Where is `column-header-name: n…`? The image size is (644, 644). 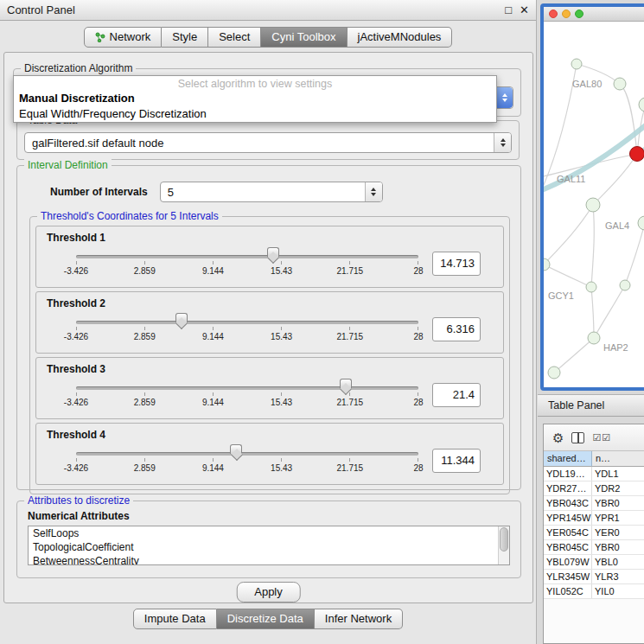
column-header-name: n… is located at coordinates (618, 459).